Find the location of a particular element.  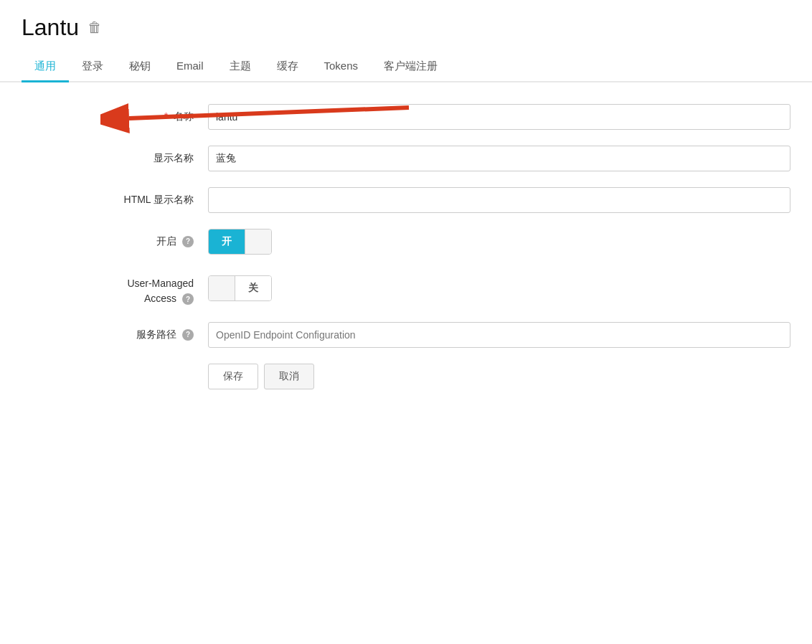

user-managed-access-row: User-ManagedAccess ? 关 is located at coordinates (406, 288).